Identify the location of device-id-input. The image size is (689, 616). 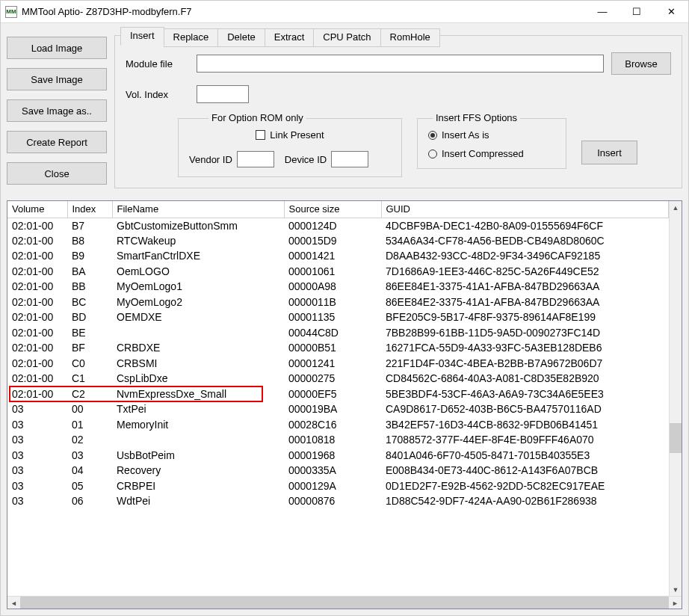
(350, 159).